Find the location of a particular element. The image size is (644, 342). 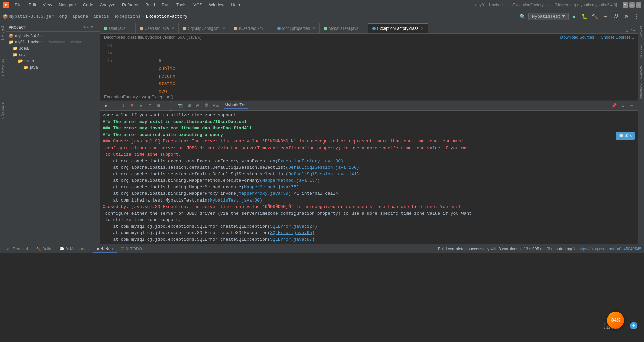

tree-idea: 📁 .idea is located at coordinates (53, 48).